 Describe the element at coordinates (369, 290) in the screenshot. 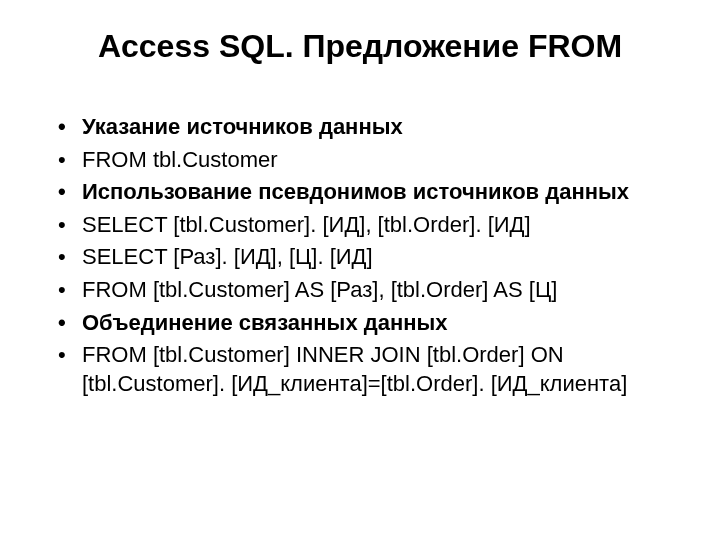

I see `list-item: FROM [tbl.Customer] AS [Раз], [tbl.Order…` at that location.